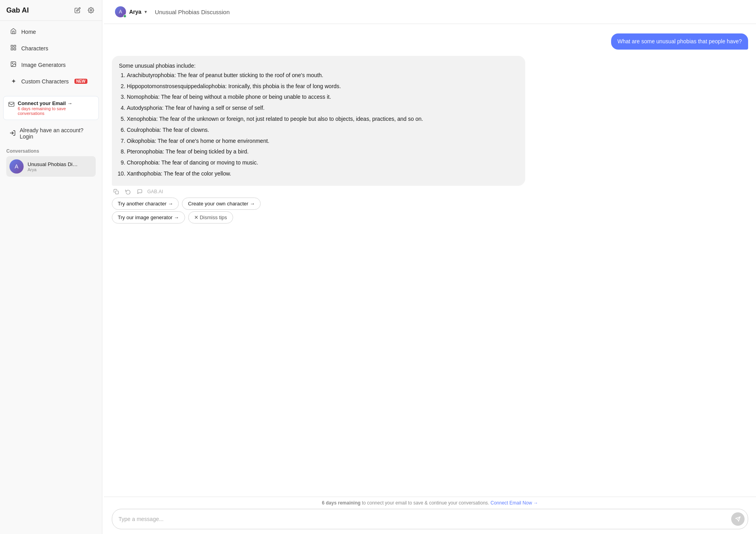 This screenshot has height=534, width=756. I want to click on message-input, so click(425, 519).